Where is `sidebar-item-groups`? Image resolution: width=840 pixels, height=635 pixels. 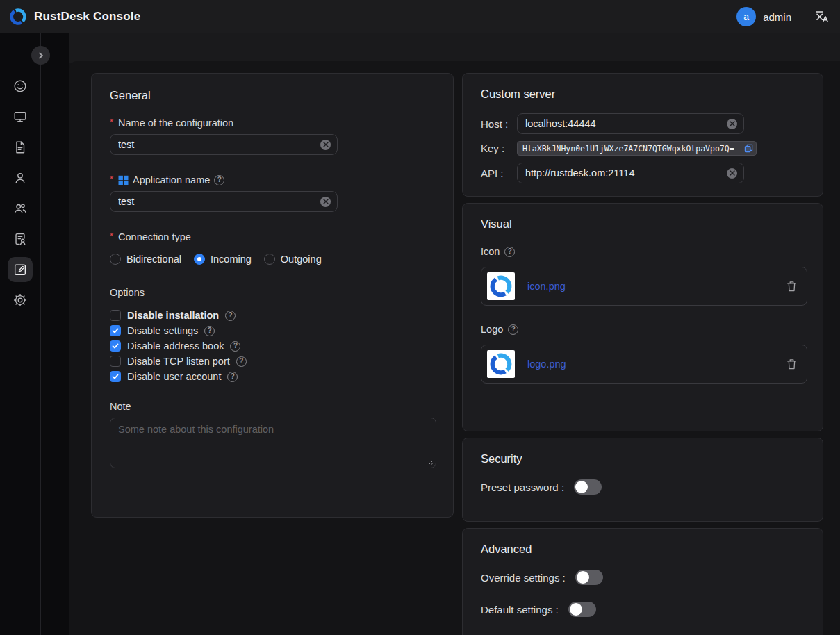 sidebar-item-groups is located at coordinates (20, 208).